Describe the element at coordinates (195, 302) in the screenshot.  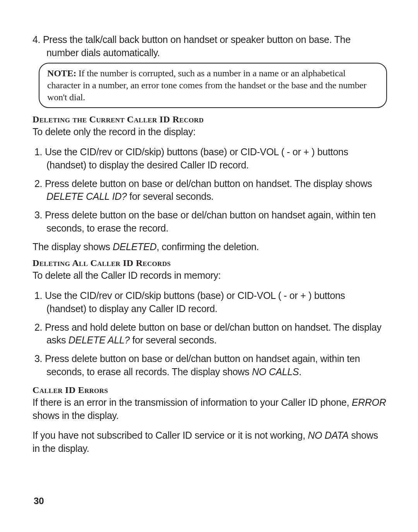
I see `item-text-a: Use the CID/rev or CID/skip buttons (bas…` at that location.